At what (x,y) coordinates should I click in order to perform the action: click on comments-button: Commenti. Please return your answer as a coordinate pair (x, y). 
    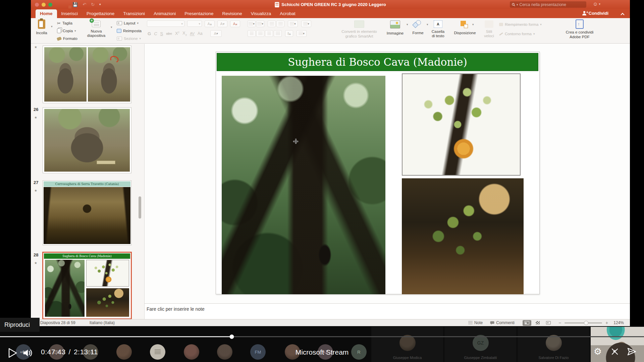
    Looking at the image, I should click on (505, 323).